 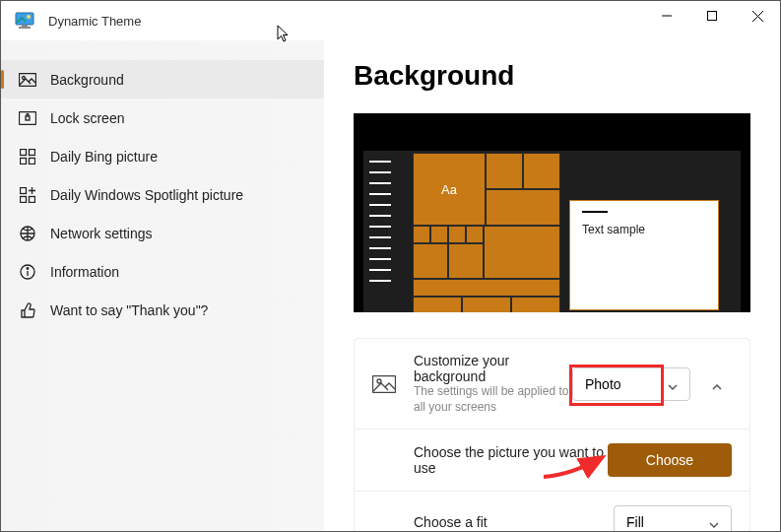 What do you see at coordinates (644, 230) in the screenshot?
I see `preview-sample-text: Text sample` at bounding box center [644, 230].